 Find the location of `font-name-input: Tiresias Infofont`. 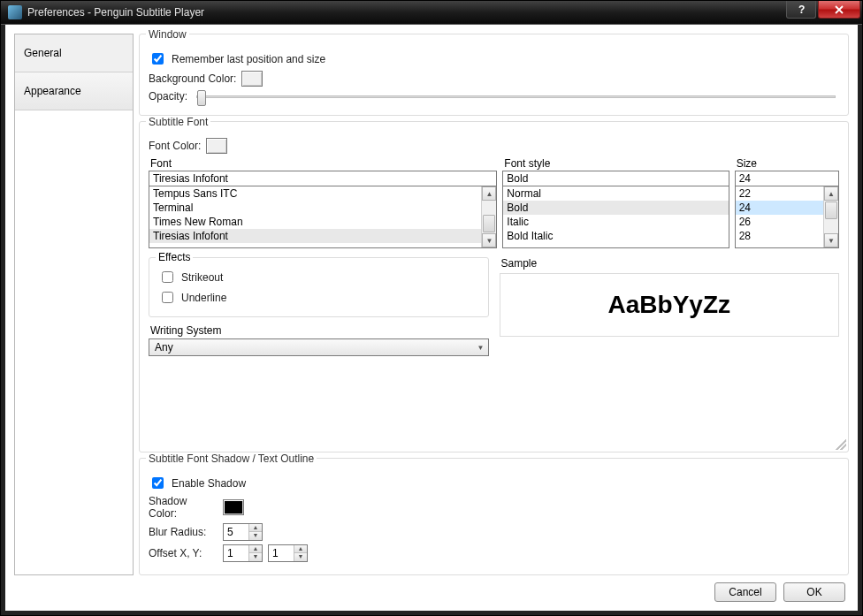

font-name-input: Tiresias Infofont is located at coordinates (323, 179).